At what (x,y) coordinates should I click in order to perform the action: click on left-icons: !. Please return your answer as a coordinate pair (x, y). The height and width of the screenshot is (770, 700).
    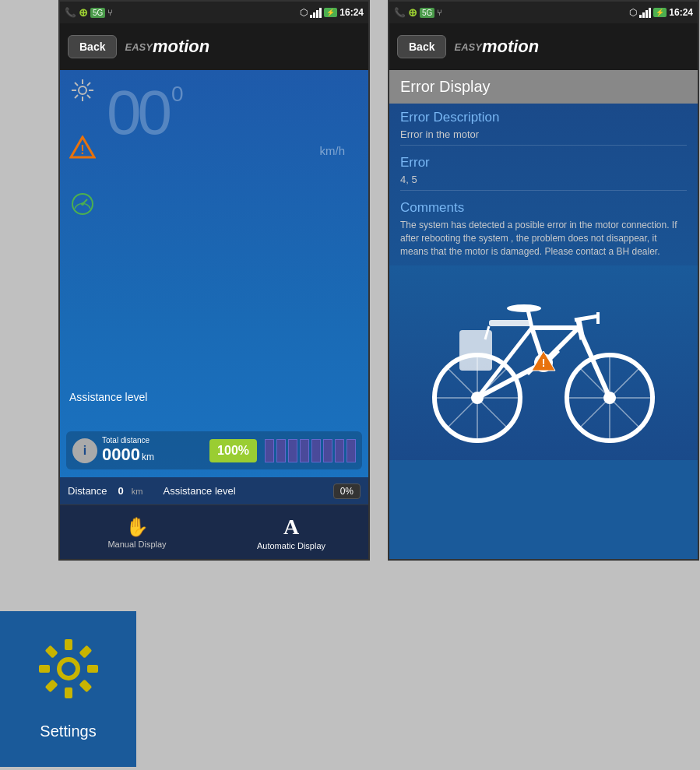
    Looking at the image, I should click on (83, 149).